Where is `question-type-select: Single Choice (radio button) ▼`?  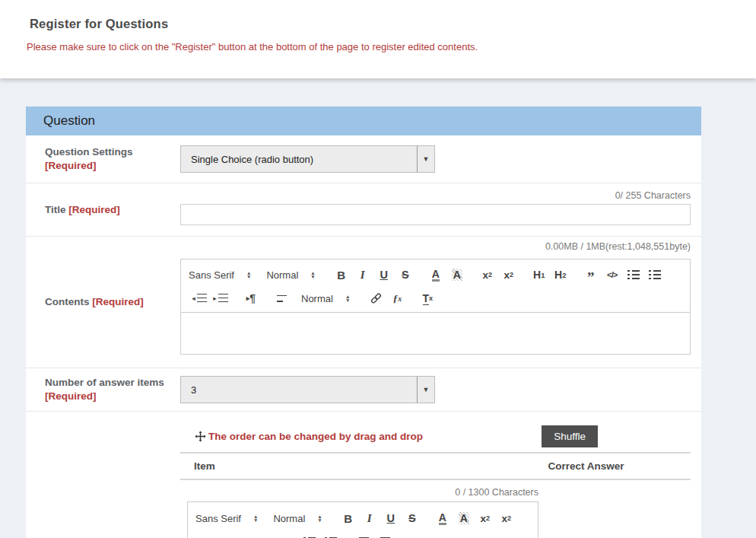
question-type-select: Single Choice (radio button) ▼ is located at coordinates (307, 159).